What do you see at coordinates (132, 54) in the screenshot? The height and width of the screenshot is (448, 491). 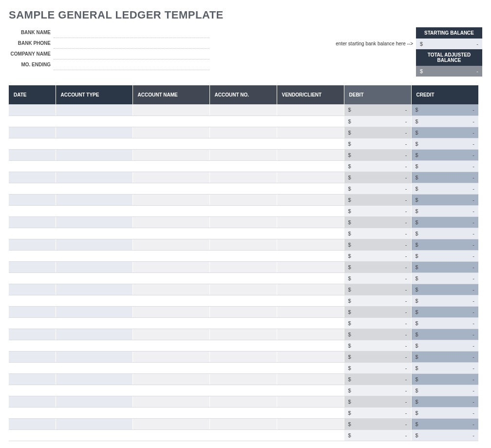 I see `company-name-input` at bounding box center [132, 54].